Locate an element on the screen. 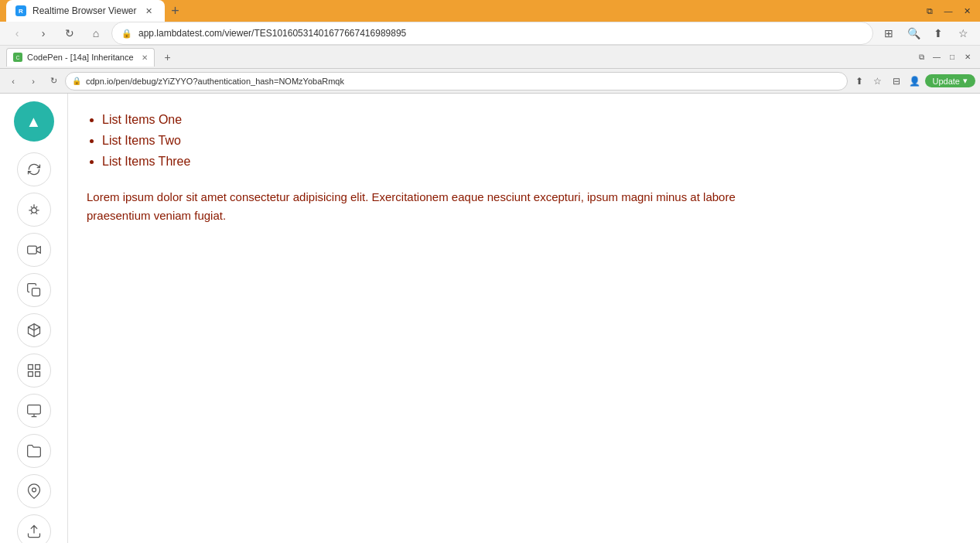  home-button: ⌂ is located at coordinates (96, 33).